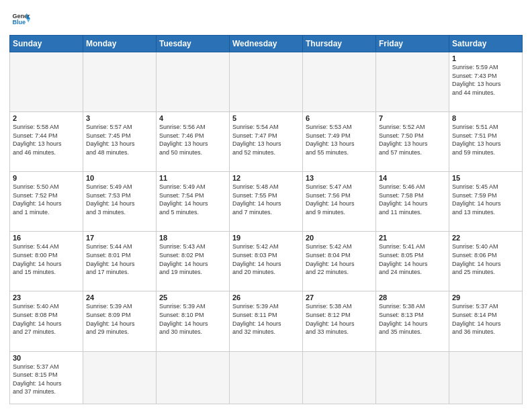  Describe the element at coordinates (193, 321) in the screenshot. I see `day-cell: 25Sunrise: 5:39 AM Sunset: 8:10 PM Dayli…` at that location.